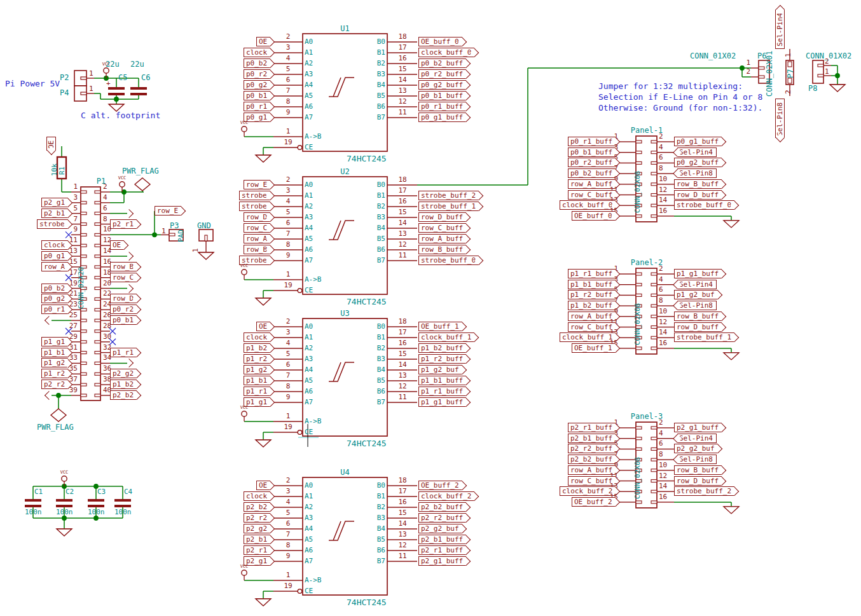  Describe the element at coordinates (111, 90) in the screenshot. I see `power-input-section` at that location.